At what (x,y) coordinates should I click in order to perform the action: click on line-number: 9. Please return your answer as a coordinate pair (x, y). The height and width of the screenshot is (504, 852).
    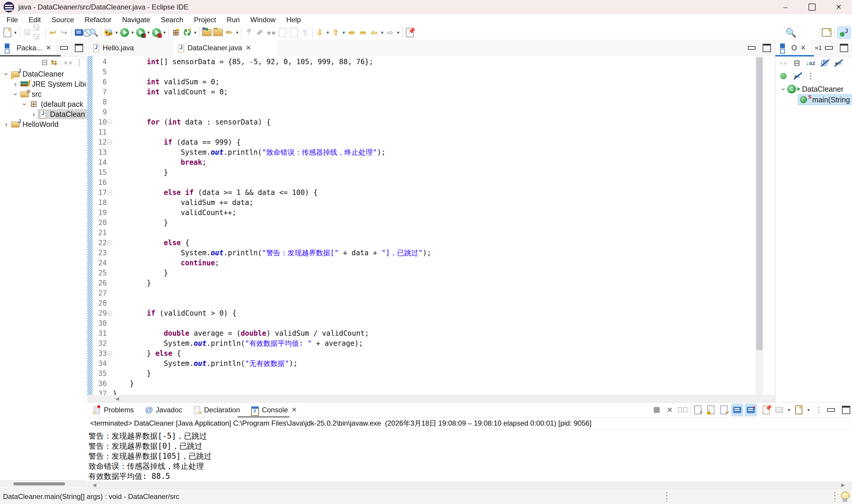
    Looking at the image, I should click on (100, 112).